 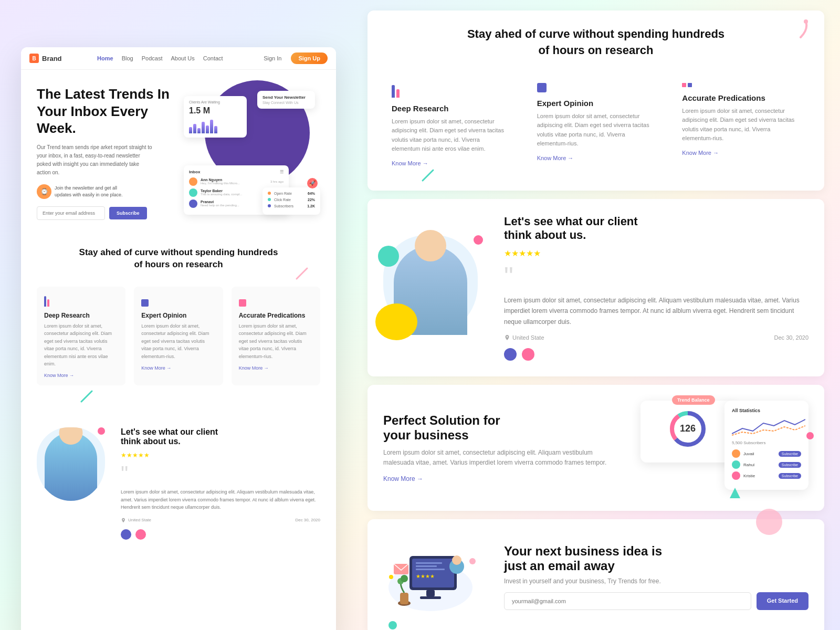 I want to click on sub-btn-2: Subscribe, so click(x=790, y=465).